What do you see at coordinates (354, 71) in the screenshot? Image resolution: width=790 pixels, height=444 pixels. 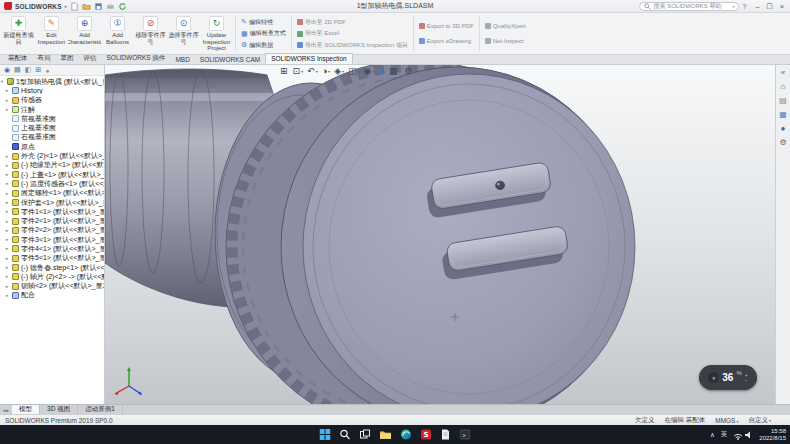 I see `display-style-icon: ◫▾` at bounding box center [354, 71].